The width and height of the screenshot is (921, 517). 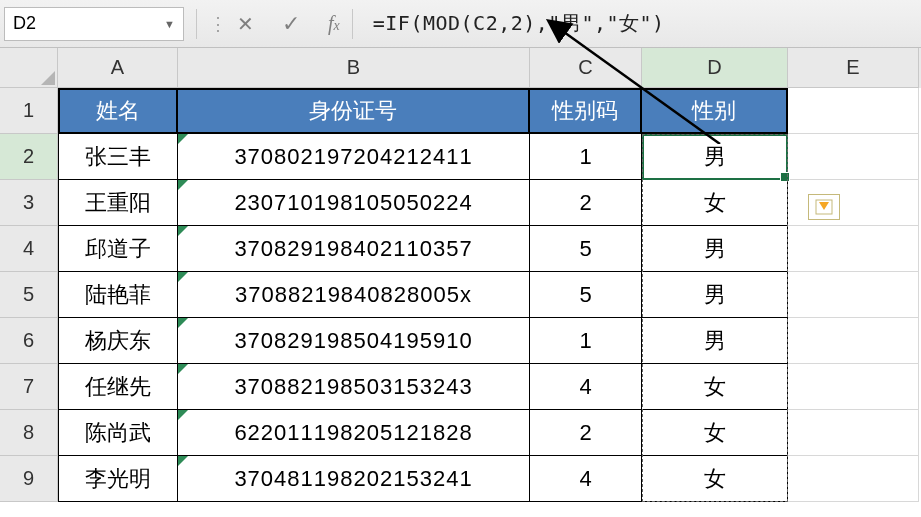 I want to click on cancel-icon: ✕, so click(x=246, y=24).